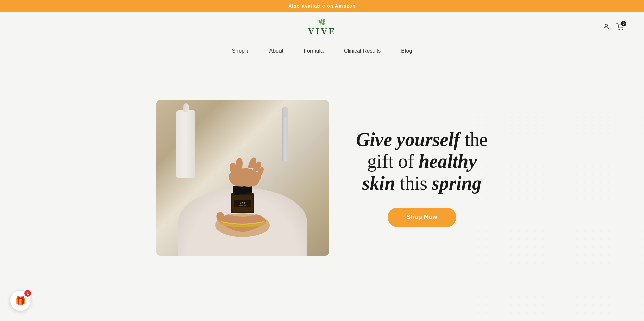  I want to click on hero-headline: Give yourself thegift of healthyskin thi…, so click(422, 161).